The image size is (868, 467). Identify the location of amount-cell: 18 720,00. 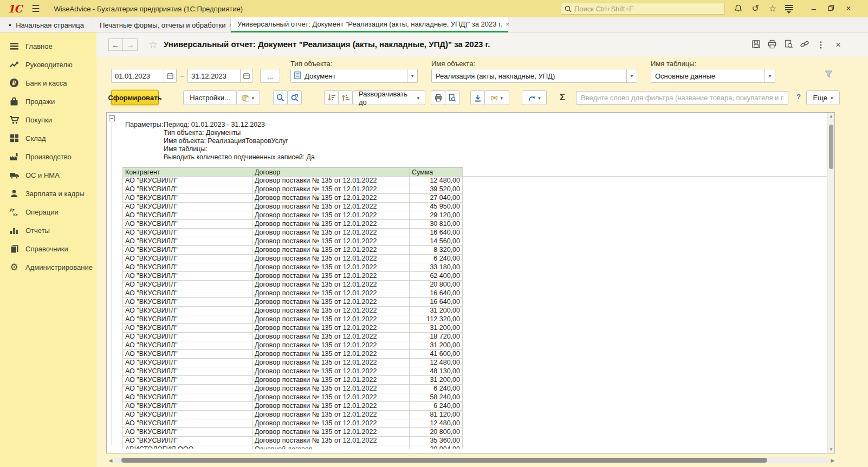
(436, 337).